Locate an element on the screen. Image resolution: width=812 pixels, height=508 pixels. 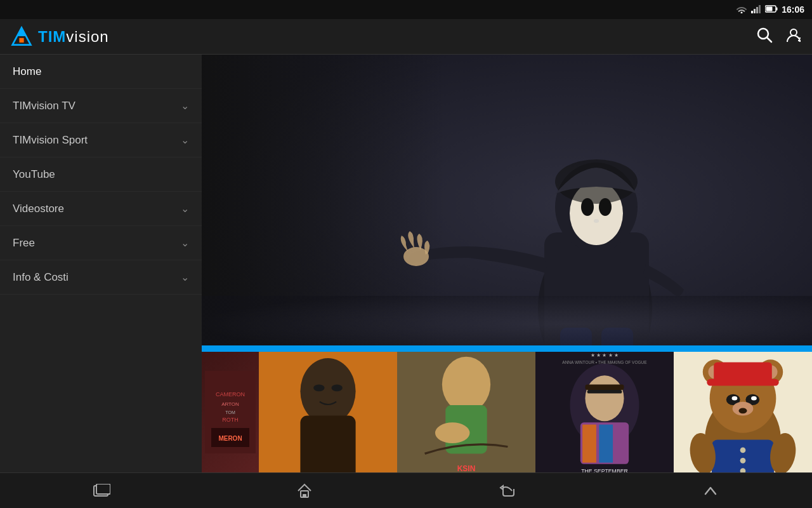
thumbnail-1: CAMERON ARTON TOM ROTH MERON is located at coordinates (230, 412).